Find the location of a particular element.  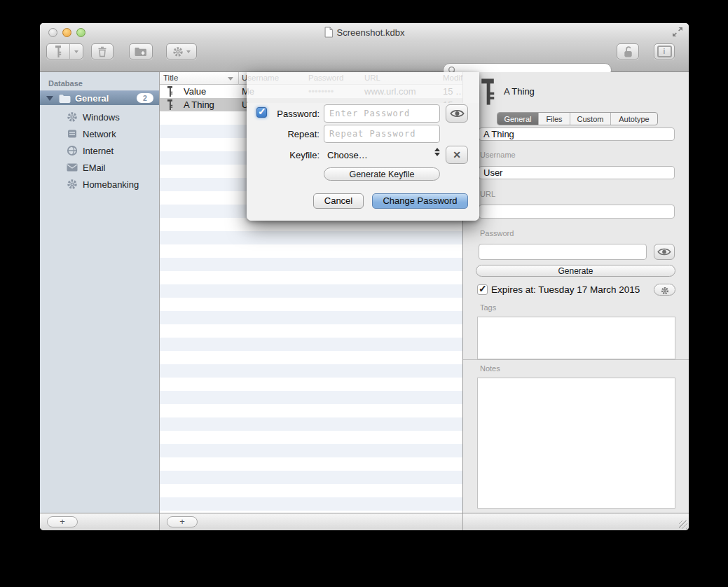

inspector-button: i is located at coordinates (664, 52).